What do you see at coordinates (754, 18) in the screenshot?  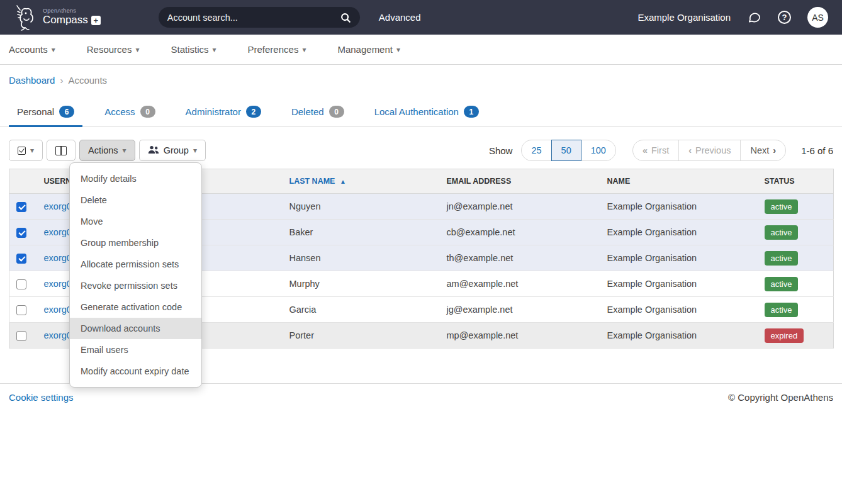 I see `feedback-chat-icon` at bounding box center [754, 18].